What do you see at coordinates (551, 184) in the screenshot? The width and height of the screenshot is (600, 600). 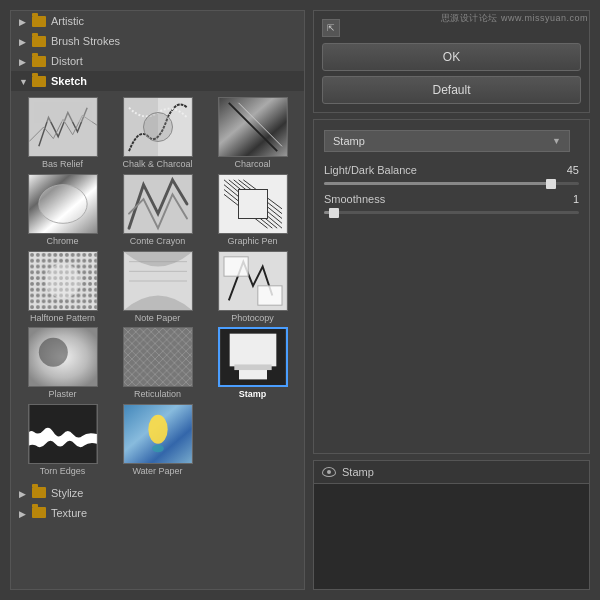 I see `light-dark-slider` at bounding box center [551, 184].